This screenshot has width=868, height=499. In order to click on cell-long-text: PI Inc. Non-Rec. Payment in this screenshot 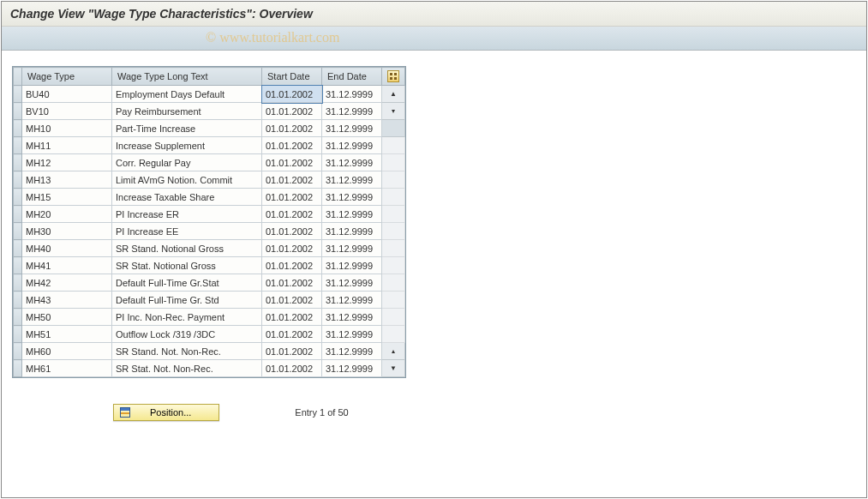, I will do `click(187, 317)`.